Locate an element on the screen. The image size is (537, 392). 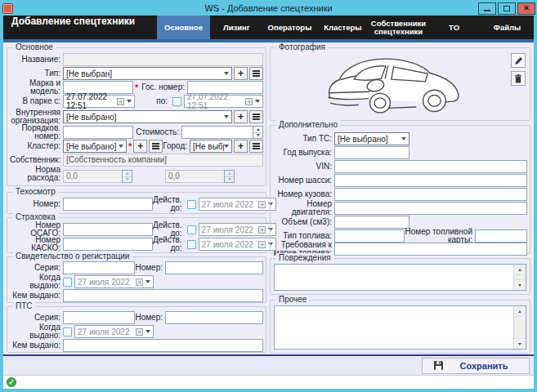
status-ok-icon: ✓ is located at coordinates (11, 382).